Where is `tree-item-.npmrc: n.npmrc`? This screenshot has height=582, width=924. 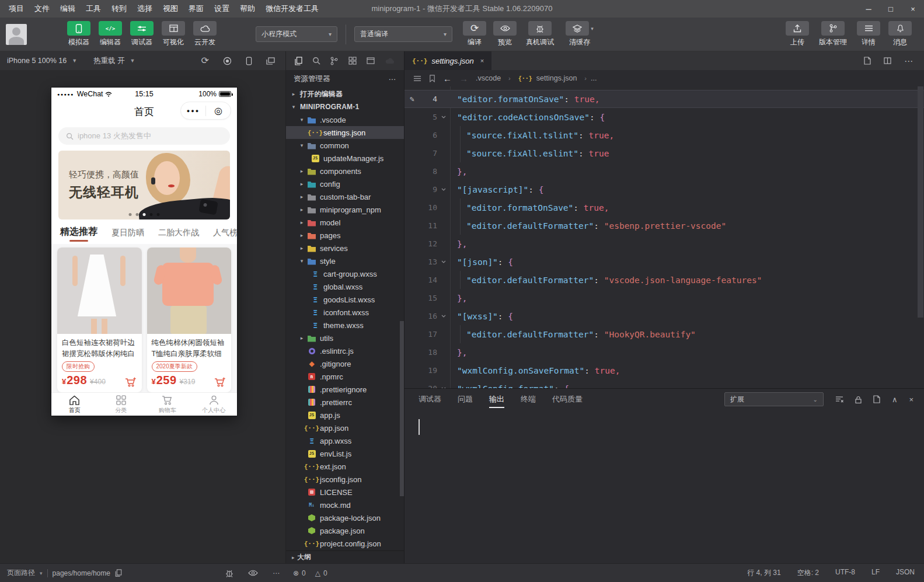
tree-item-.npmrc: n.npmrc is located at coordinates (345, 377).